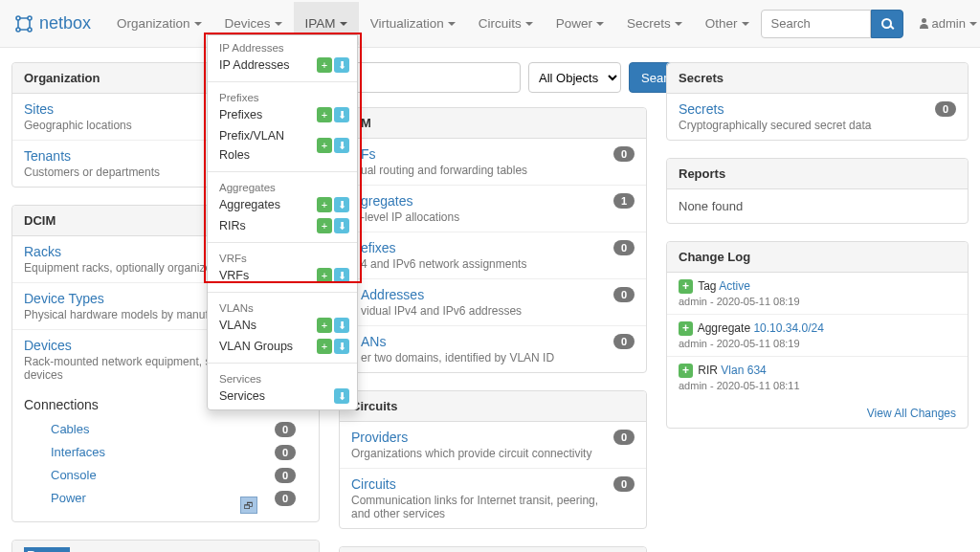 The width and height of the screenshot is (980, 552). Describe the element at coordinates (70, 430) in the screenshot. I see `connection-link: Cables` at that location.